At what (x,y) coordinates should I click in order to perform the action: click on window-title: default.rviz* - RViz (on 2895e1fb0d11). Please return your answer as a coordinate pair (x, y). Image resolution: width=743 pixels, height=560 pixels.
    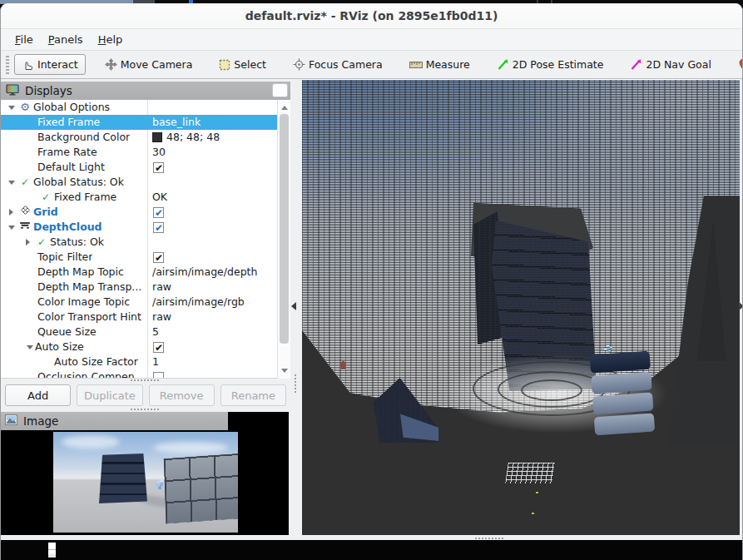
    Looking at the image, I should click on (372, 16).